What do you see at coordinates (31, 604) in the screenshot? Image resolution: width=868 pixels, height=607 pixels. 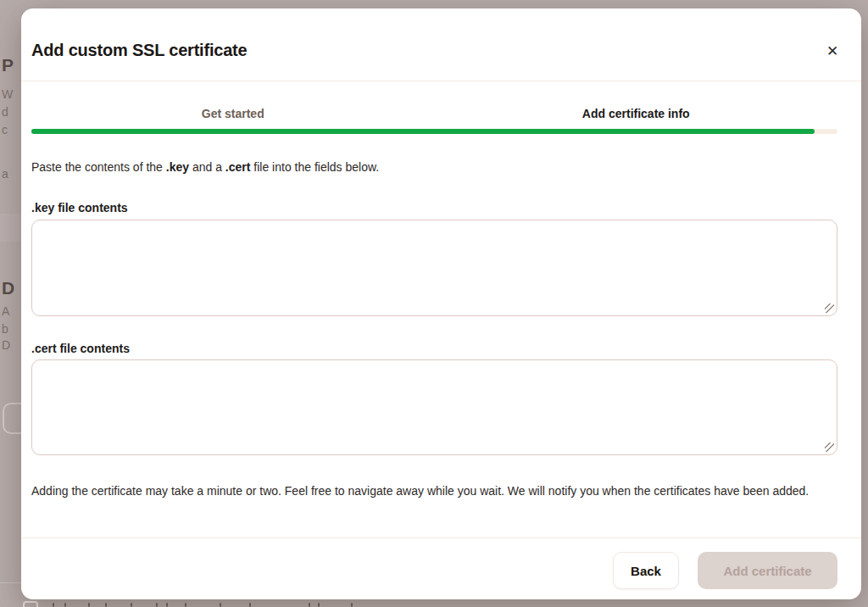 I see `background-checkbox` at bounding box center [31, 604].